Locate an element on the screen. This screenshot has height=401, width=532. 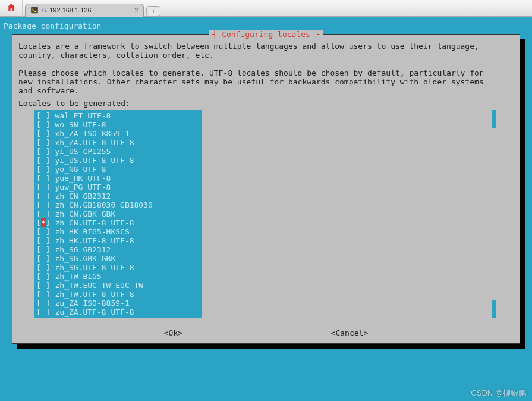
locale-item: [ ] zh_TW.EUC-TW EUC-TW is located at coordinates (118, 286).